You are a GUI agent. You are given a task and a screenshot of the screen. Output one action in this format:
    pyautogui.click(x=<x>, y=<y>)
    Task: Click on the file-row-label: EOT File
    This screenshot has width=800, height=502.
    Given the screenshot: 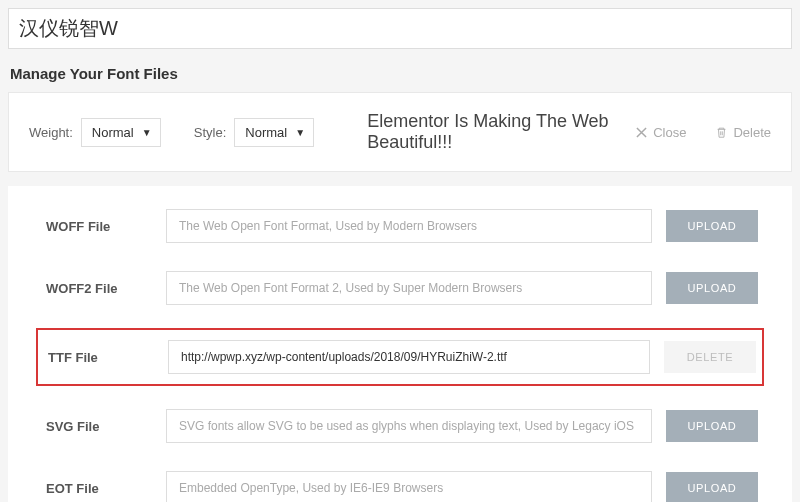 What is the action you would take?
    pyautogui.click(x=97, y=488)
    